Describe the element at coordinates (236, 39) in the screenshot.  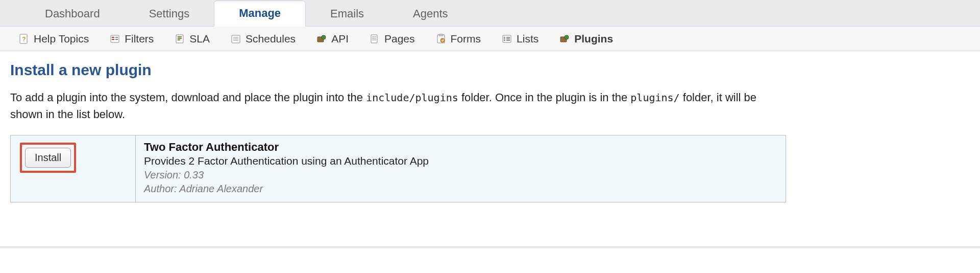
I see `schedules-icon` at that location.